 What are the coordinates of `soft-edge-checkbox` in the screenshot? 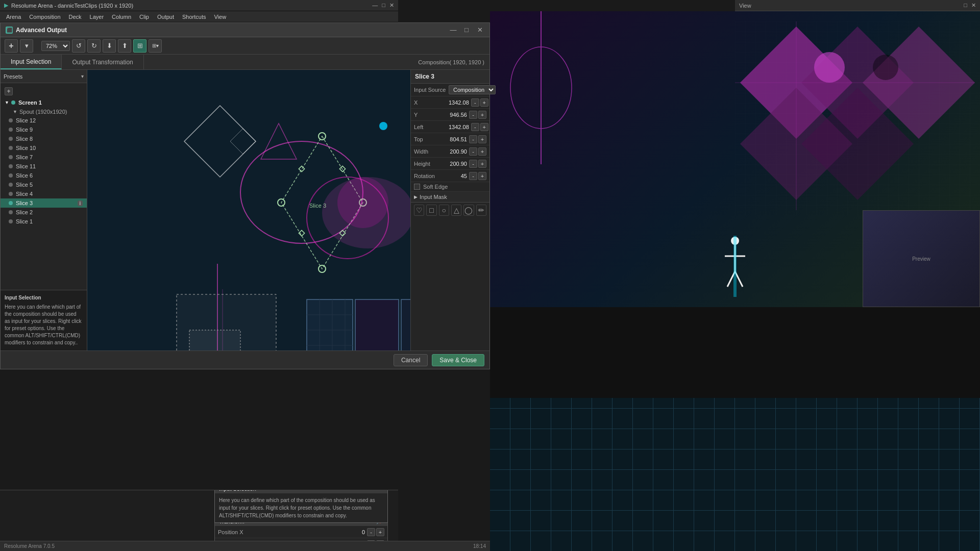 It's located at (417, 187).